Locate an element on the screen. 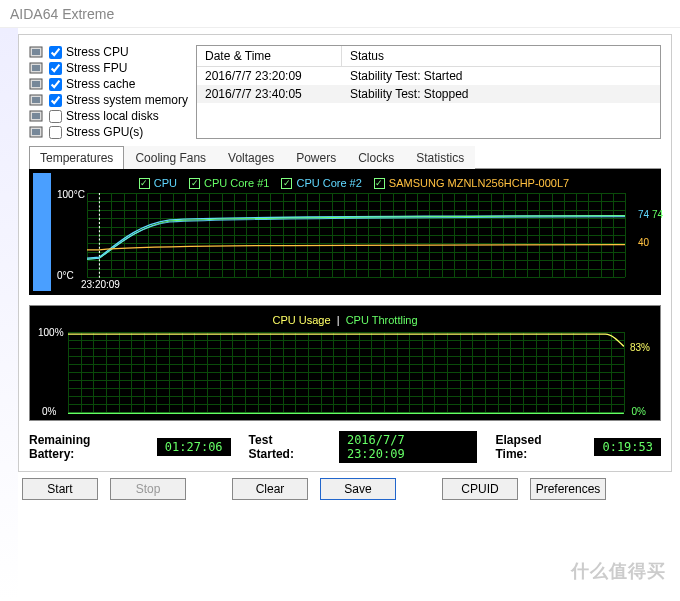 This screenshot has width=680, height=601. clear-button: Clear is located at coordinates (270, 489).